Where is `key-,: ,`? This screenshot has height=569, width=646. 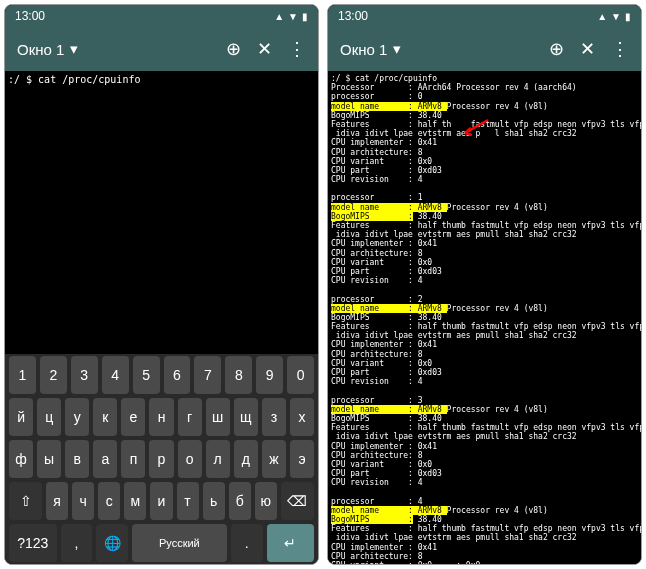
key-,: , is located at coordinates (77, 543).